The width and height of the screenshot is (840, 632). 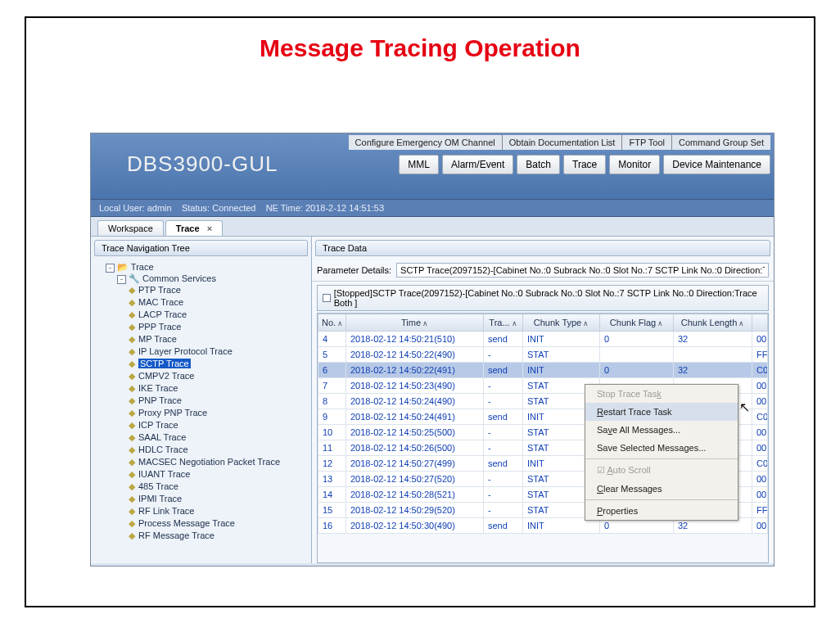 I want to click on tree-item: ◆IPMI Trace, so click(x=218, y=499).